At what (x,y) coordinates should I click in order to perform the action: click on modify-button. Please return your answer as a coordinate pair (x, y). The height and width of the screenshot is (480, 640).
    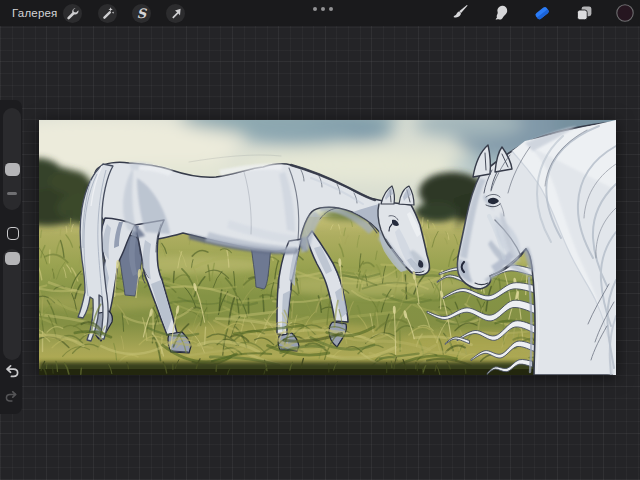
    Looking at the image, I should click on (13, 234).